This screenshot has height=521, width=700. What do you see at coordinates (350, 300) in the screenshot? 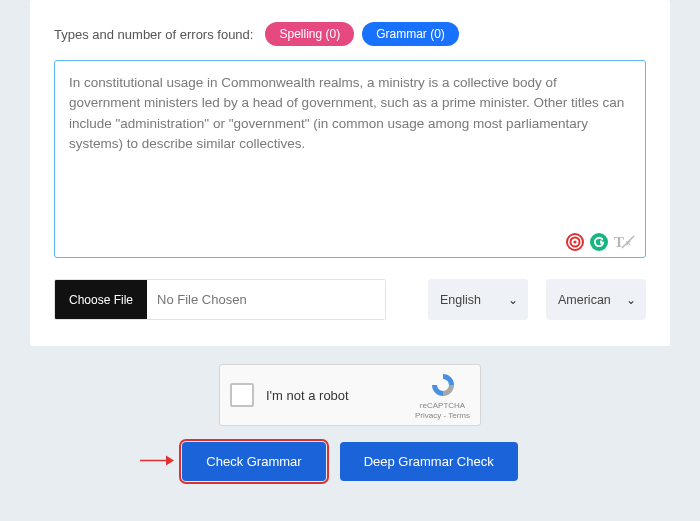
I see `controls-row: Choose File English ⌄ American ⌄` at bounding box center [350, 300].